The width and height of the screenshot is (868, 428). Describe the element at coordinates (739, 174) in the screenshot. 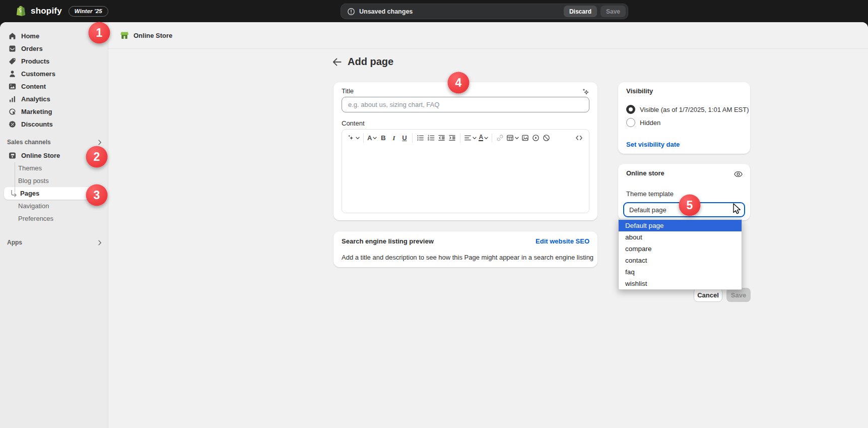

I see `eye-icon` at that location.